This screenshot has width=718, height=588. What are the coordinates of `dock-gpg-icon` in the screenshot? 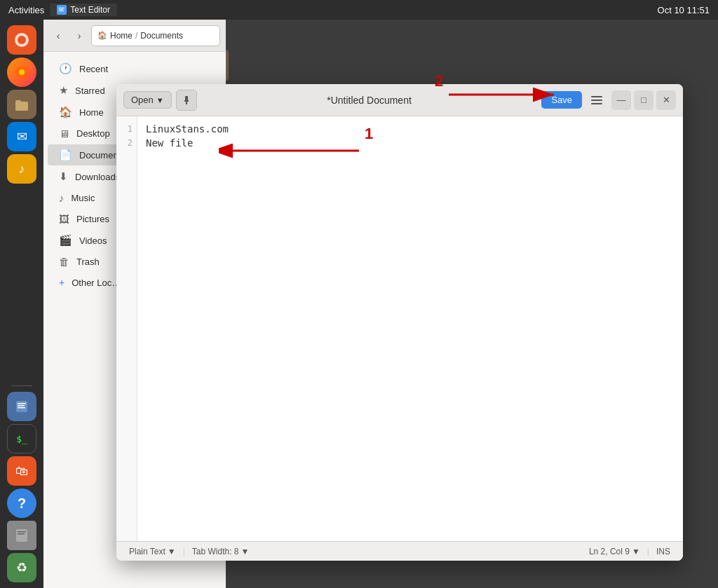 It's located at (22, 535).